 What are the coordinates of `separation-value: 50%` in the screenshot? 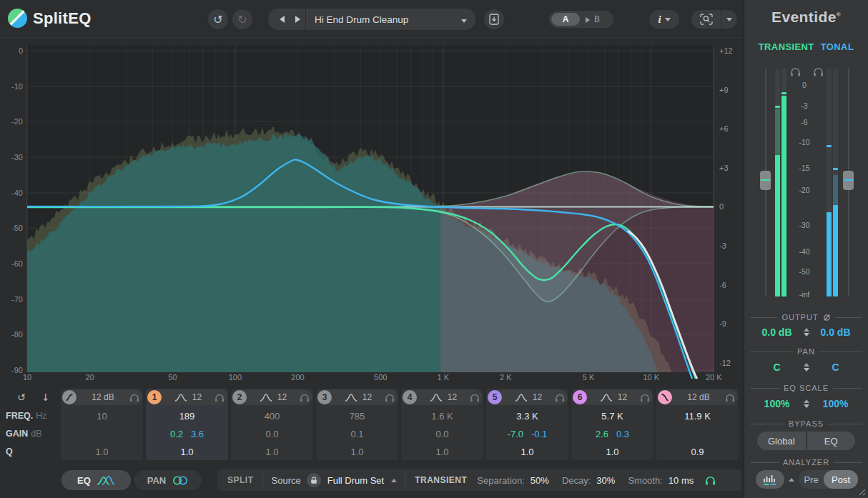 It's located at (540, 480).